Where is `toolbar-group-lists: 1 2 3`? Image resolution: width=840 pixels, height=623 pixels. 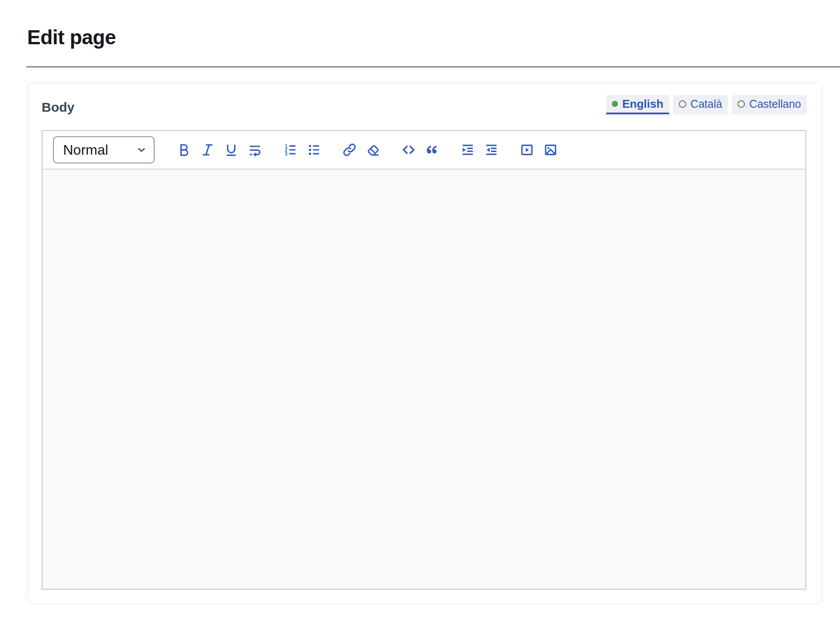 toolbar-group-lists: 1 2 3 is located at coordinates (302, 150).